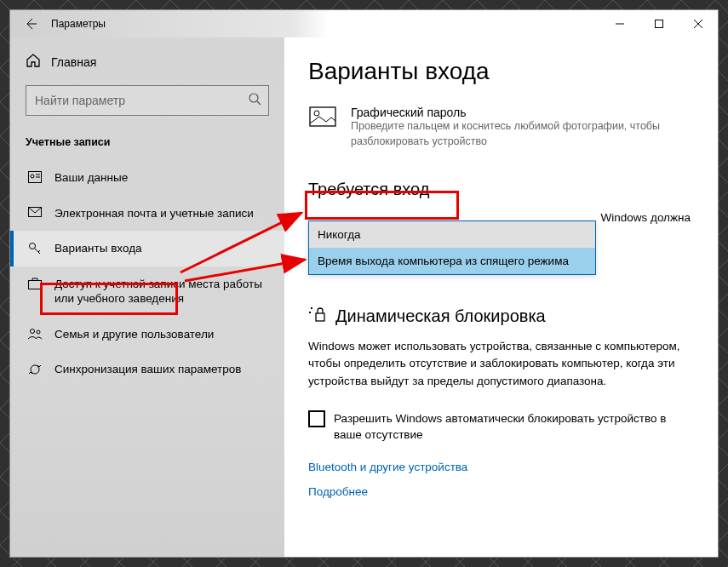 The width and height of the screenshot is (728, 567). Describe the element at coordinates (148, 369) in the screenshot. I see `nav-label: Синхронизация ваших параметров` at that location.